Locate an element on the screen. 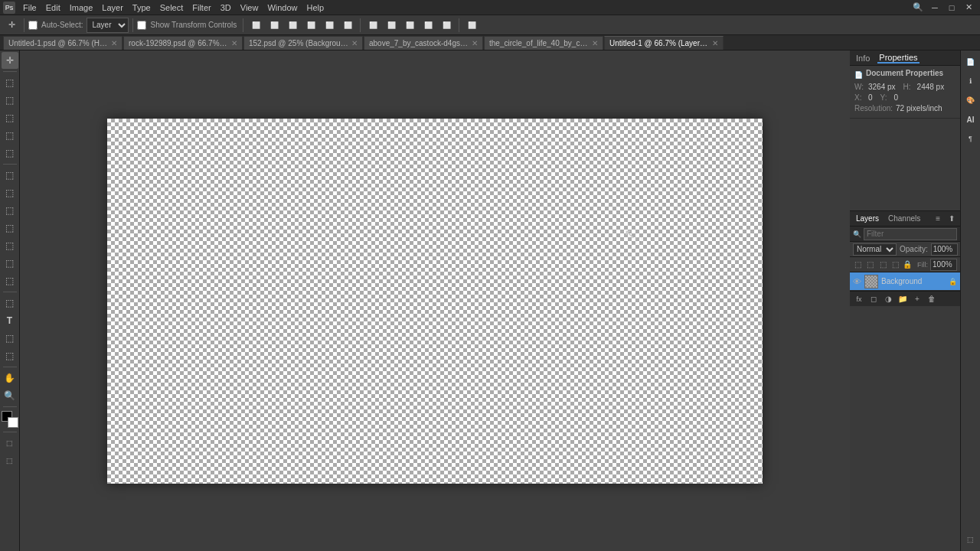 This screenshot has width=980, height=551. quick-select-tool: ⬚ is located at coordinates (10, 118).